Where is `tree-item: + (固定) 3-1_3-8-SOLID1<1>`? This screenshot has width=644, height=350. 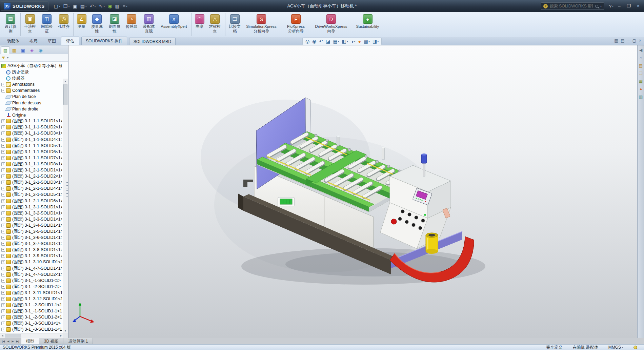
tree-item: + (固定) 3-1_3-8-SOLID1<1> is located at coordinates (32, 250).